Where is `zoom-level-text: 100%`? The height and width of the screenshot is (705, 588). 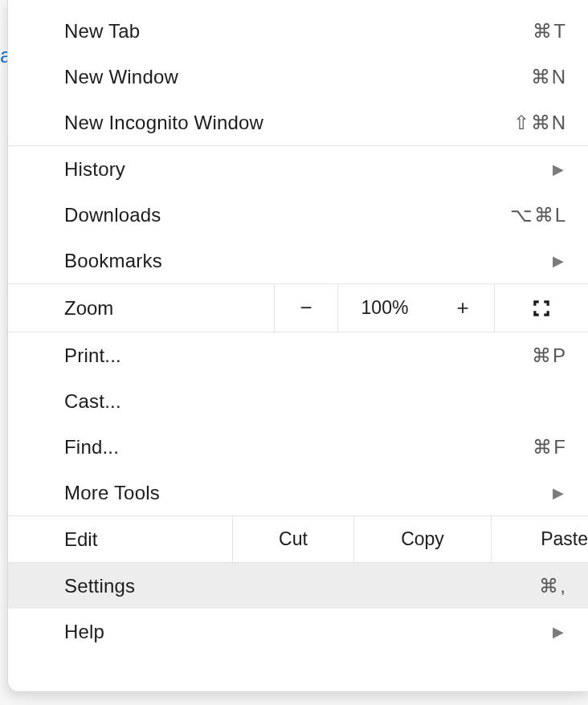
zoom-level-text: 100% is located at coordinates (386, 308).